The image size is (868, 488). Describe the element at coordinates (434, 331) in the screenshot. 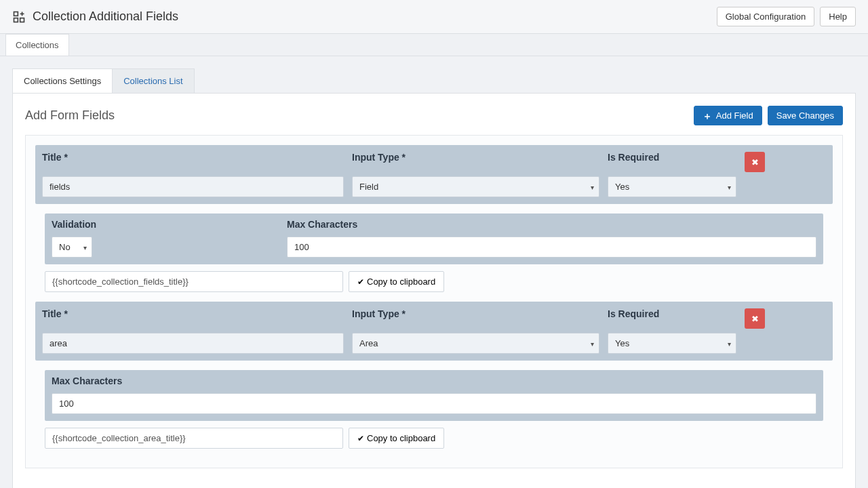

I see `field-block: Title * Input Type * Is Required ✖ Area …` at that location.